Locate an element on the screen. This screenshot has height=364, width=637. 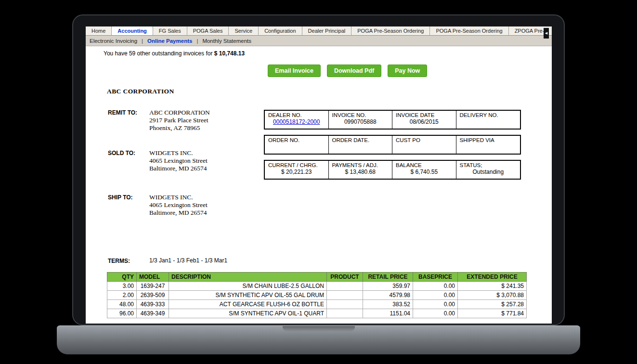
payments-adj-value: $ 13,480.68 is located at coordinates (361, 172).